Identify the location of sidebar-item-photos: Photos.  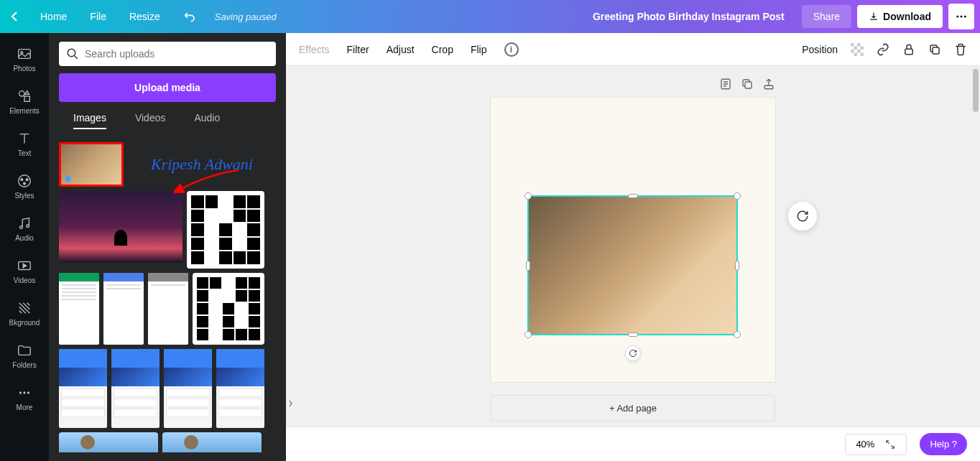
(24, 60).